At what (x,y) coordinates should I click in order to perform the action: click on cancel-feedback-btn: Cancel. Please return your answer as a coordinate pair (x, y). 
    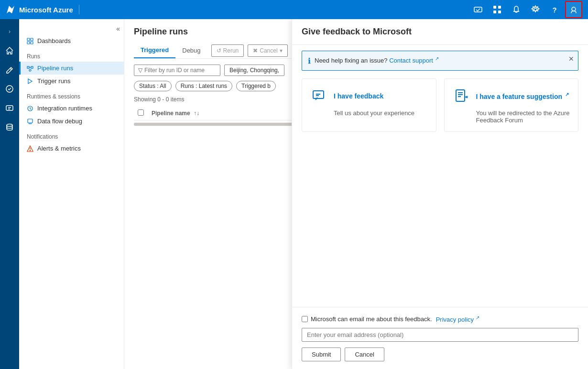
    Looking at the image, I should click on (364, 355).